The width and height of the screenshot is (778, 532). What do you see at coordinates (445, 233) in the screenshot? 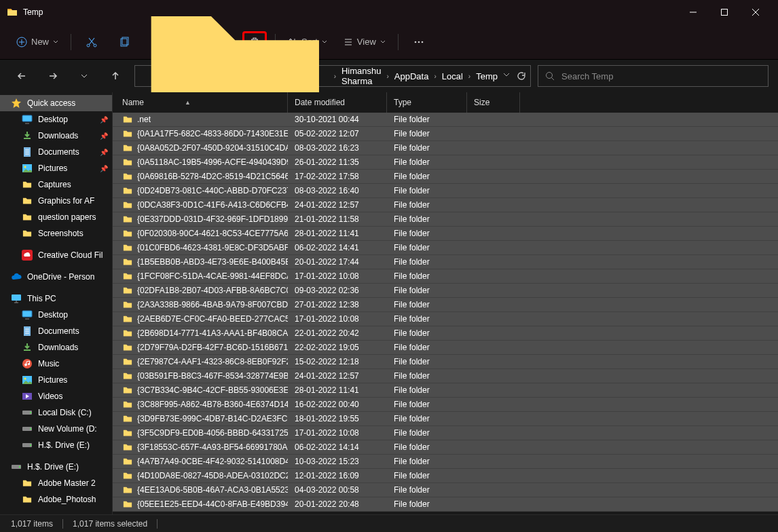
I see `table-row: {0F020308-90C4-4621-8C53-4CE7775A6A... 2…` at bounding box center [445, 233].